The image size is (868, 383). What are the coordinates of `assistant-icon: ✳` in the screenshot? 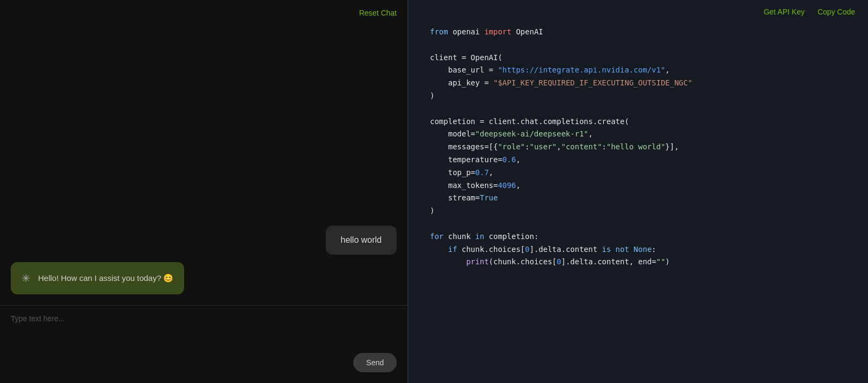 It's located at (26, 278).